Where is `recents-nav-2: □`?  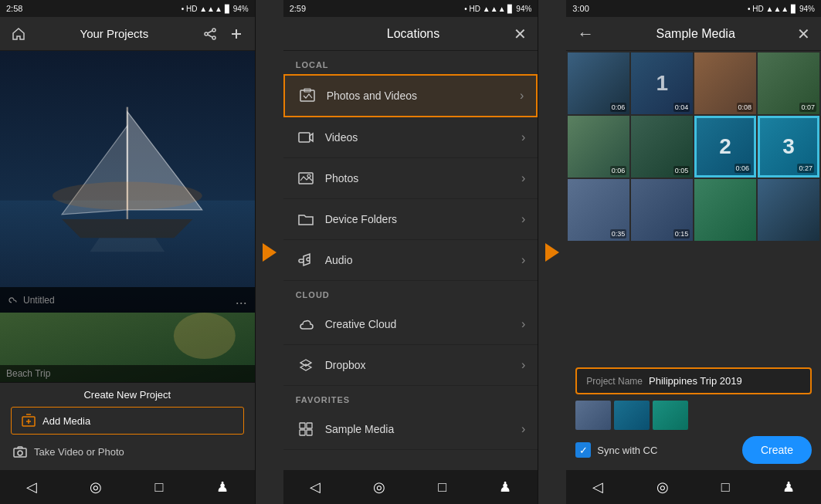
recents-nav-2: □ is located at coordinates (442, 488).